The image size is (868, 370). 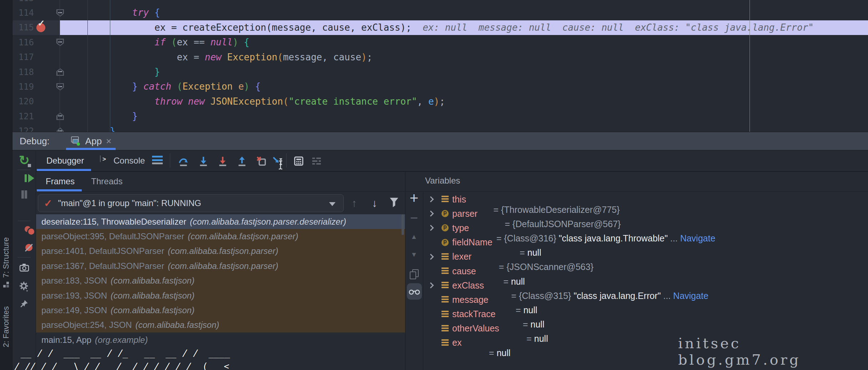 What do you see at coordinates (100, 159) in the screenshot?
I see `console-icon` at bounding box center [100, 159].